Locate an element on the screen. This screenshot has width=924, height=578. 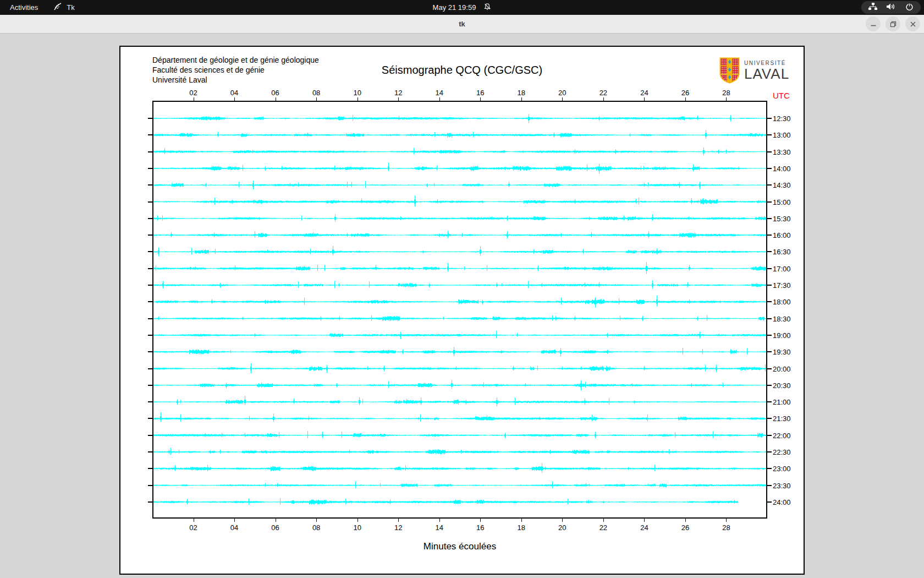
utc-time-label: 15:00 is located at coordinates (782, 201).